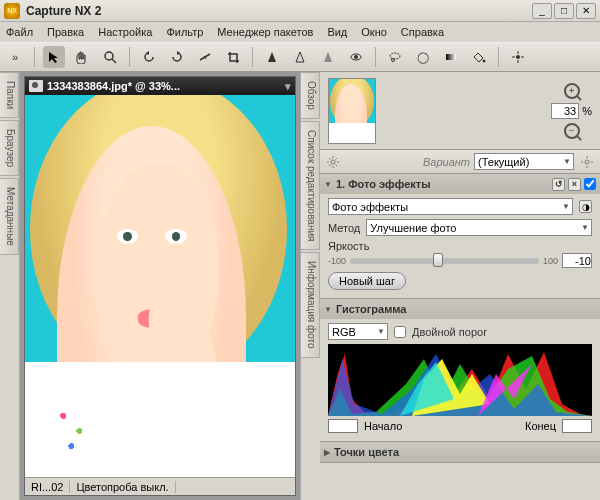  Describe the element at coordinates (572, 91) in the screenshot. I see `zoom-in-button: +` at that location.